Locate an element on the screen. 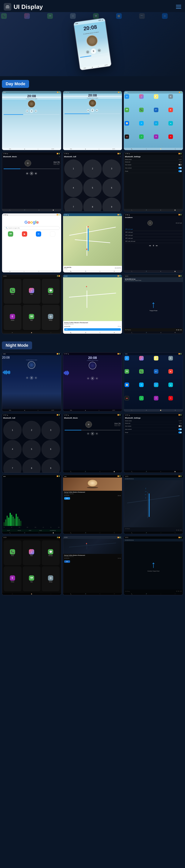 The image size is (185, 868). next-ctrl: ⏭ is located at coordinates (157, 246).